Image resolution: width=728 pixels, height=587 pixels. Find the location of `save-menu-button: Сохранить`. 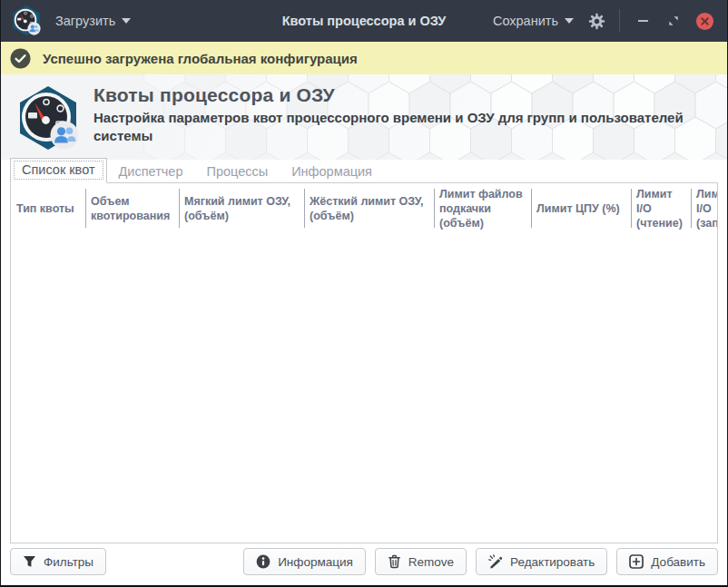

save-menu-button: Сохранить is located at coordinates (534, 21).